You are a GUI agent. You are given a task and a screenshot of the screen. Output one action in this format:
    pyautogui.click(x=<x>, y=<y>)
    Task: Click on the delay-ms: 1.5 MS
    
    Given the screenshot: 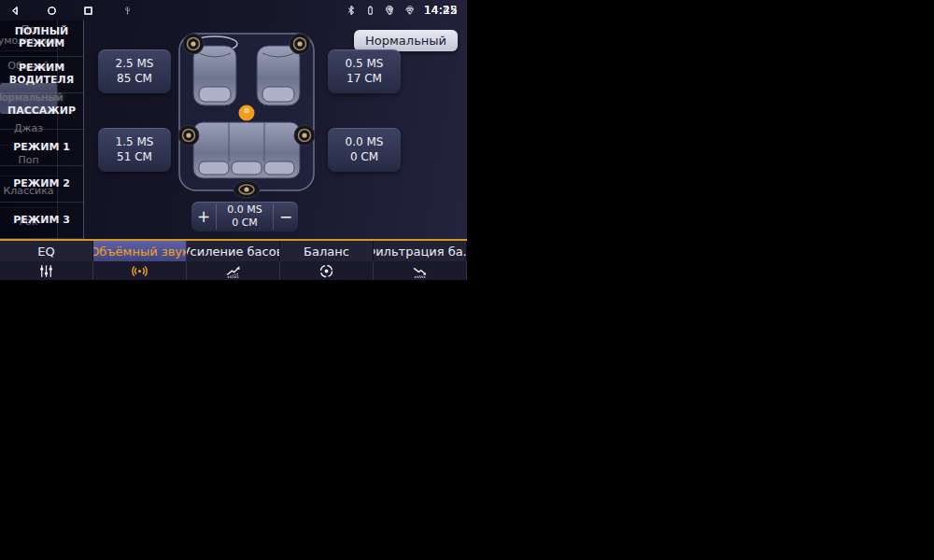 What is the action you would take?
    pyautogui.click(x=134, y=142)
    